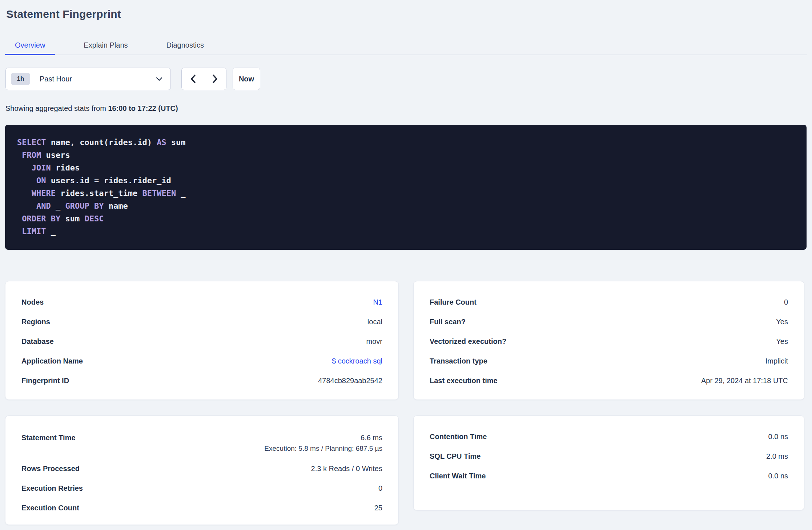  I want to click on stat-row: Transaction typeImplicit, so click(609, 361).